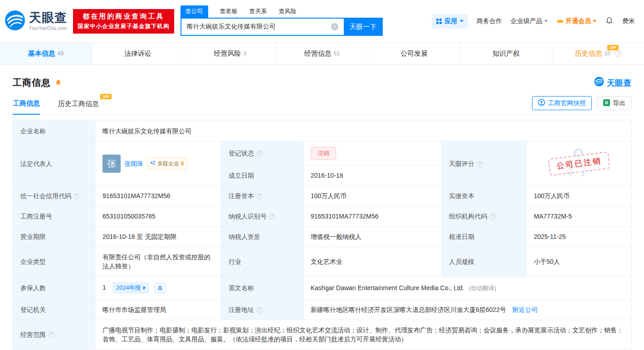 This screenshot has width=644, height=350. I want to click on reg-authority-label: 登记机关, so click(54, 310).